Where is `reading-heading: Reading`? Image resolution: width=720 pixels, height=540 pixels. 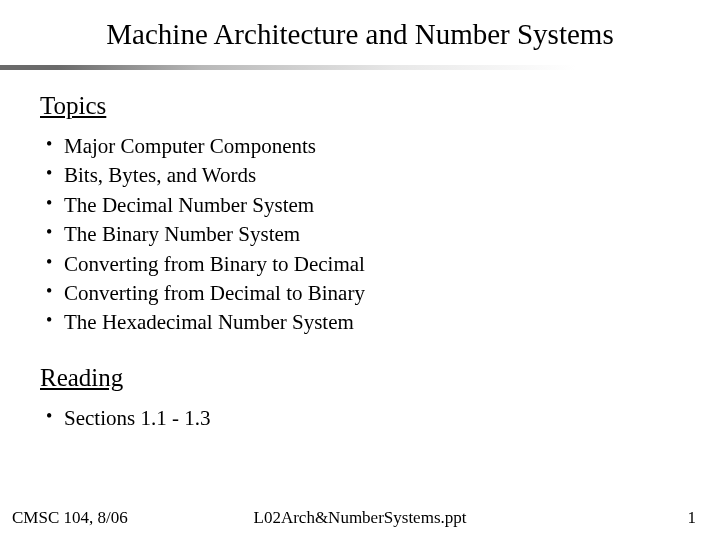
reading-heading: Reading is located at coordinates (360, 378).